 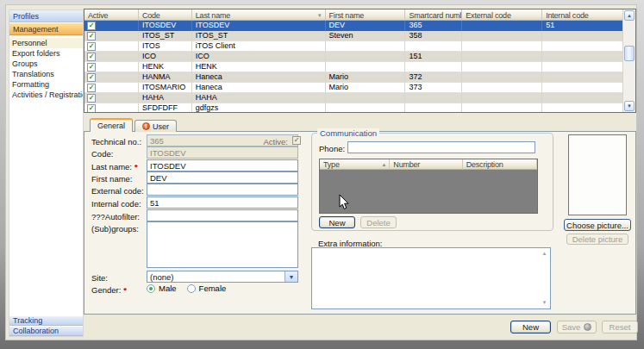 What do you see at coordinates (207, 288) in the screenshot?
I see `gender-radio-female: Female` at bounding box center [207, 288].